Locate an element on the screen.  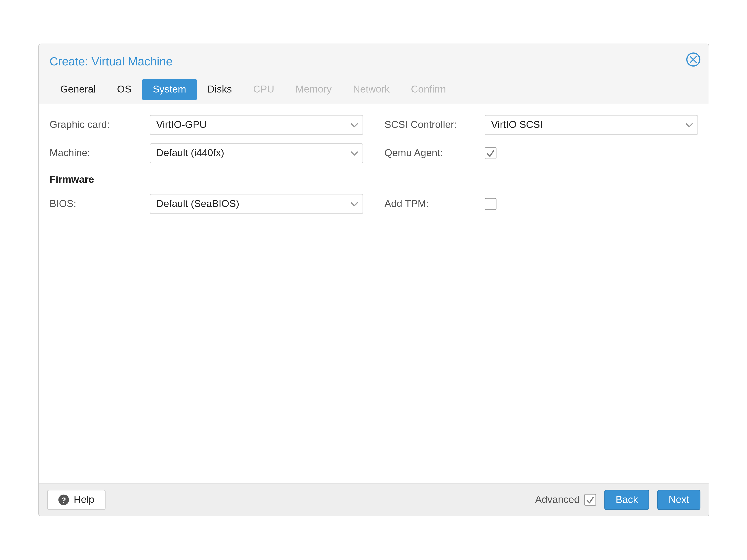
field-add-tpm: Add TPM: is located at coordinates (541, 204).